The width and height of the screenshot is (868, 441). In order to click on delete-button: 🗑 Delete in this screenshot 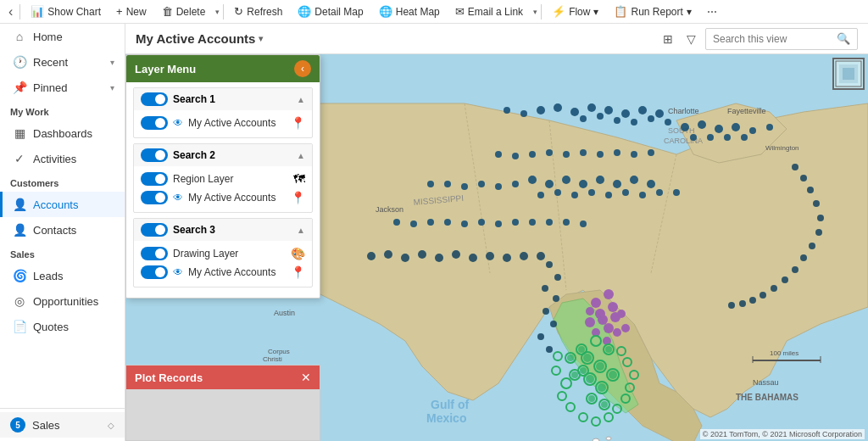, I will do `click(184, 12)`.